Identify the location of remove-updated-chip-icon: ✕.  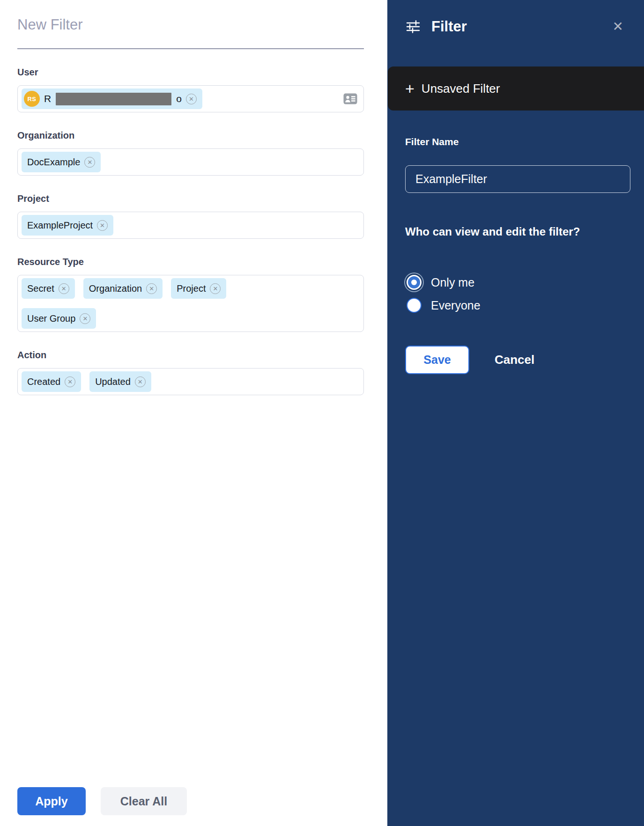
(141, 382).